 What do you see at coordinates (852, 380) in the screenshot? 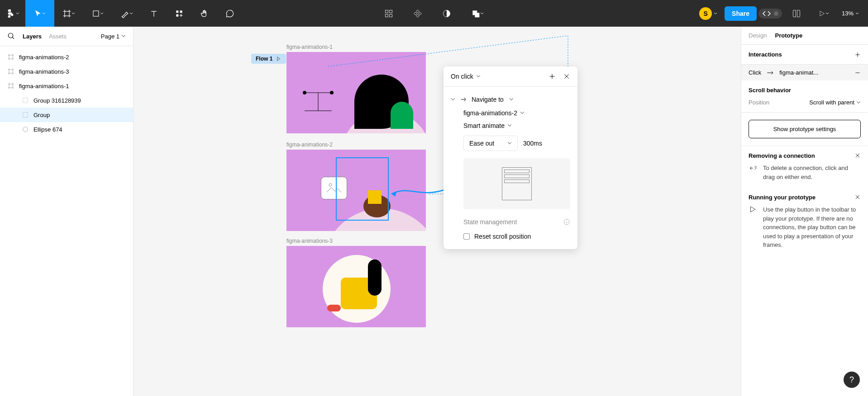
I see `help-fab: ?` at bounding box center [852, 380].